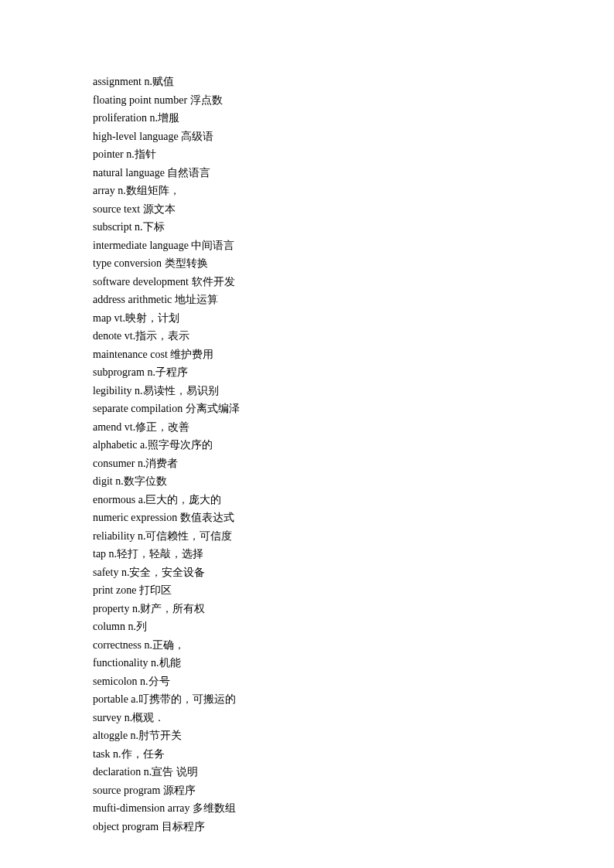  Describe the element at coordinates (353, 791) in the screenshot. I see `vocabulary-entry: source program 源程序` at that location.